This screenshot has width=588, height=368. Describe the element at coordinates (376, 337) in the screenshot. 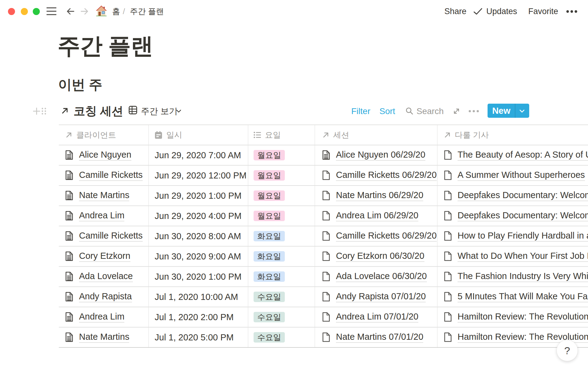

I see `session-cell: Nate Martins 07/01/20` at that location.